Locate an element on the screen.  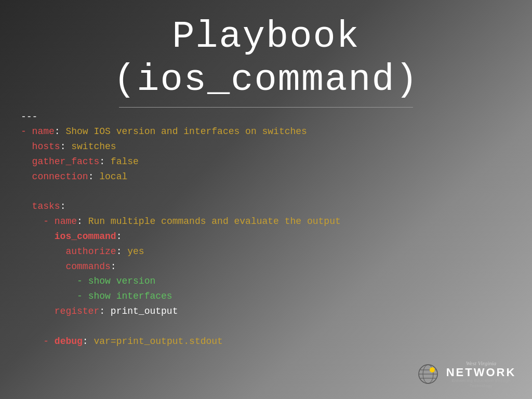
ios-kw: ios_command is located at coordinates (85, 236).